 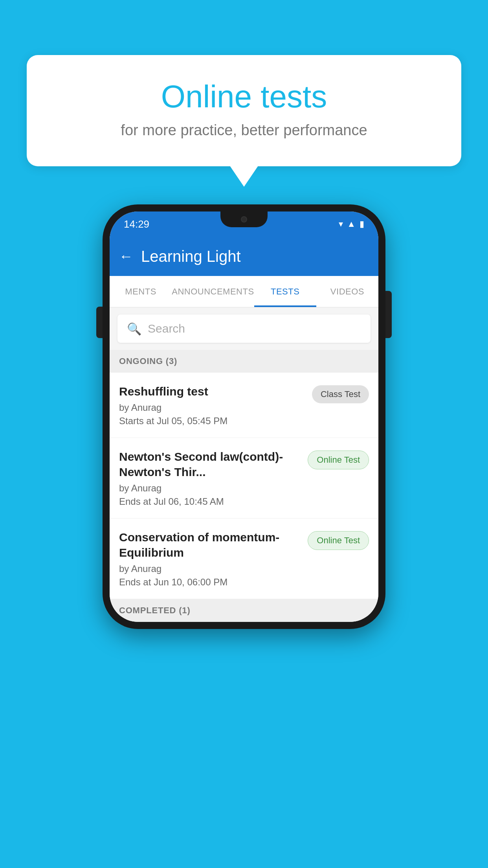 I want to click on search-bar: 🔍 Search, so click(x=244, y=329).